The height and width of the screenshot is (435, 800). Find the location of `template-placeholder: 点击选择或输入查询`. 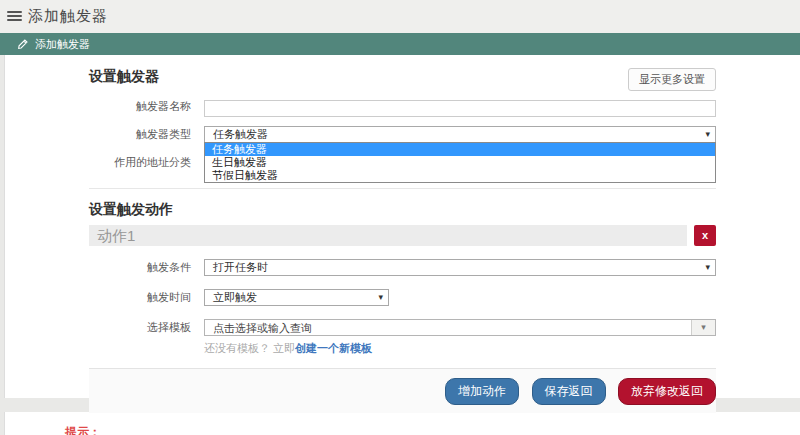

template-placeholder: 点击选择或输入查询 is located at coordinates (448, 328).